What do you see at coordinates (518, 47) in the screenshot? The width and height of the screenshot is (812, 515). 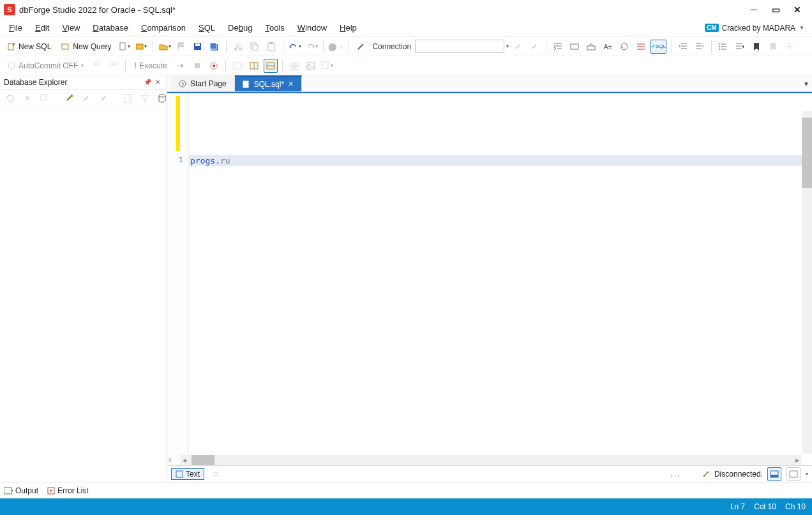 I see `plug-add-button` at bounding box center [518, 47].